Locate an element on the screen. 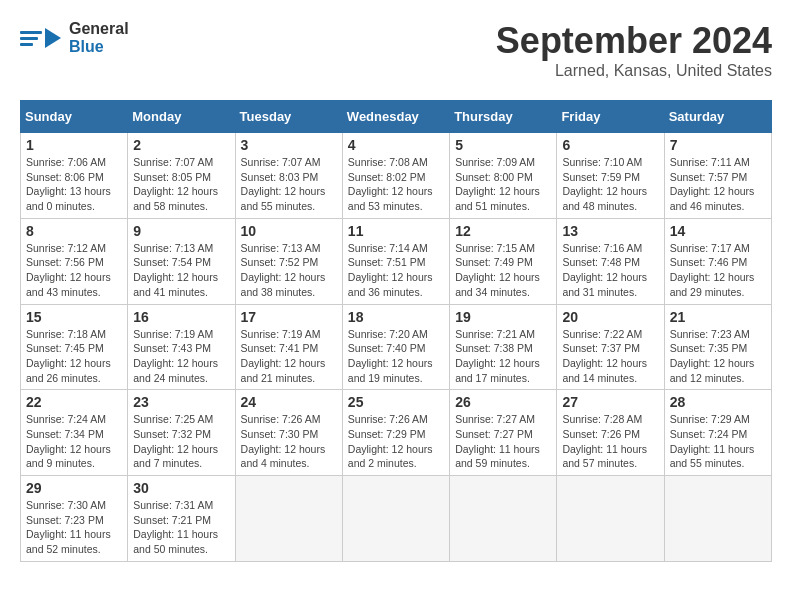 The width and height of the screenshot is (792, 612). day-number: 1 is located at coordinates (74, 145).